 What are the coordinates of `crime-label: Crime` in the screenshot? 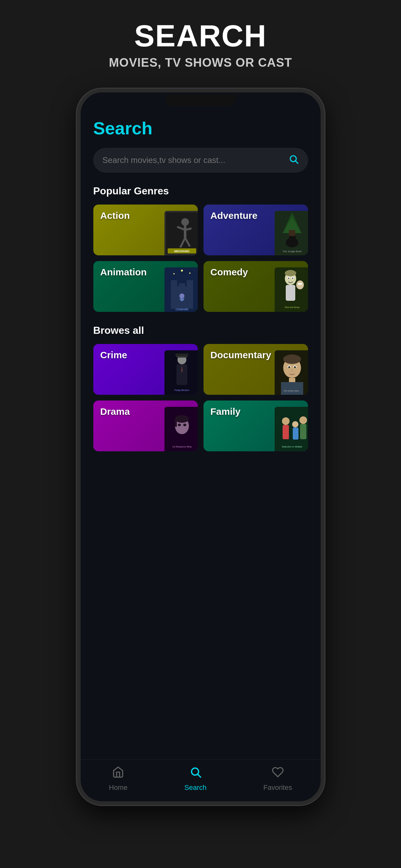 It's located at (114, 355).